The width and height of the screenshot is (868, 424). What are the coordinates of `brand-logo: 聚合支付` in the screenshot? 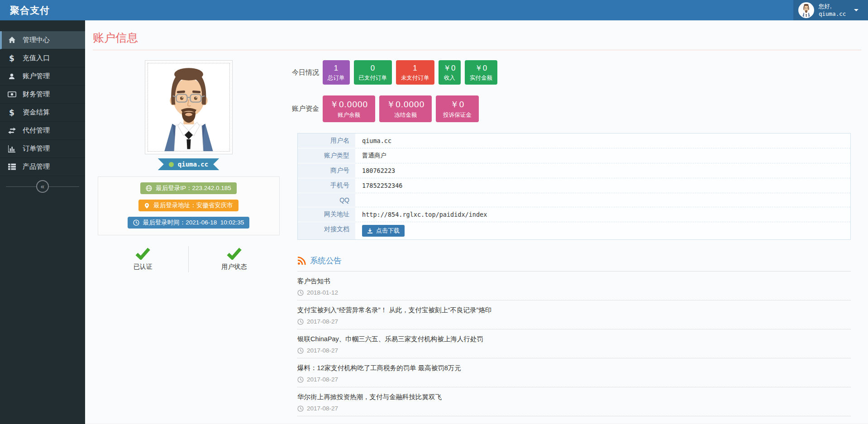 It's located at (25, 10).